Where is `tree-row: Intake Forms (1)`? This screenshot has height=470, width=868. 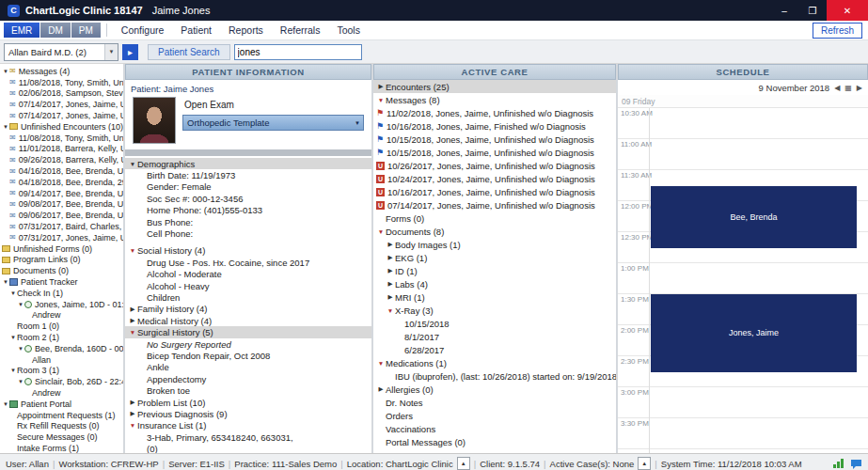
tree-row: Intake Forms (1) is located at coordinates (62, 447).